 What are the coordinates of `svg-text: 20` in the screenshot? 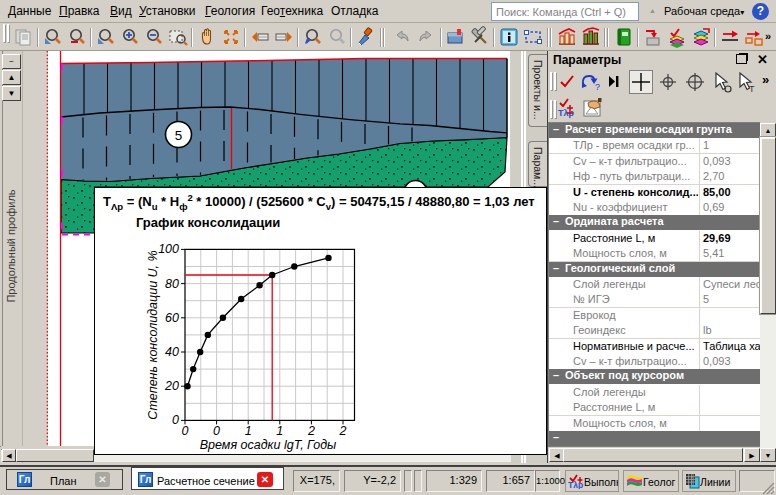 It's located at (172, 386).